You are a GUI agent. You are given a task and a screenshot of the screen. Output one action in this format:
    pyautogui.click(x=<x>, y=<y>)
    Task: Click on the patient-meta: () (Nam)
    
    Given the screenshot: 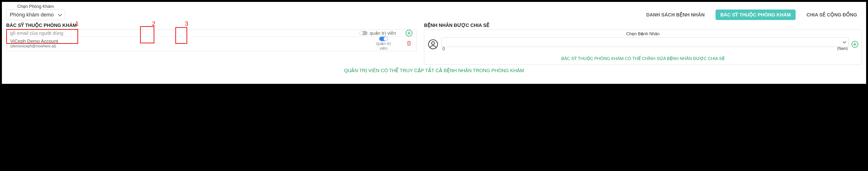 What is the action you would take?
    pyautogui.click(x=645, y=48)
    